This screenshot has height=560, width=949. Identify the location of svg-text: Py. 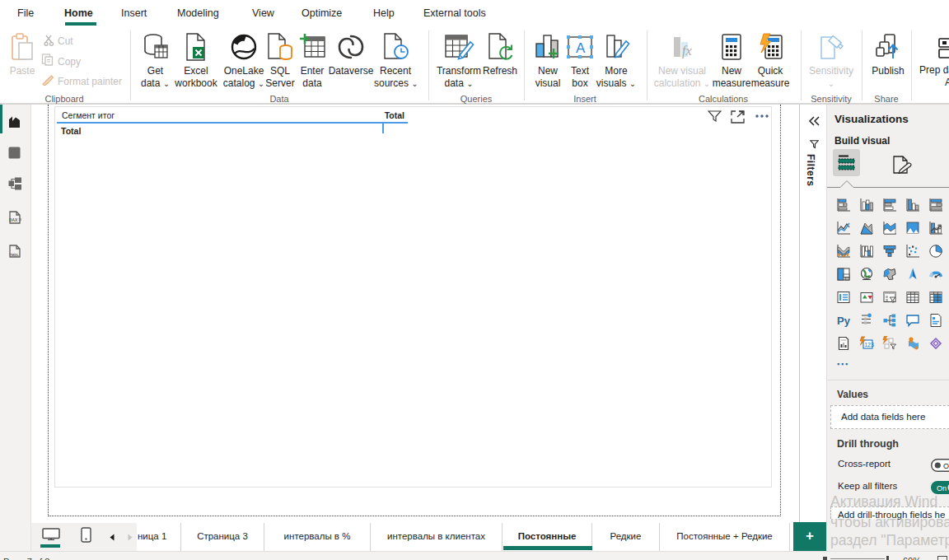
(844, 321).